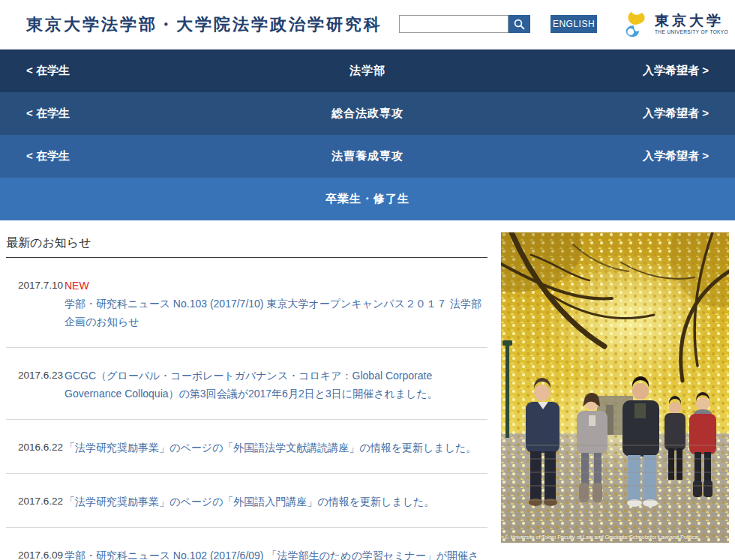 The height and width of the screenshot is (560, 735). I want to click on new-badge: NEW, so click(276, 286).